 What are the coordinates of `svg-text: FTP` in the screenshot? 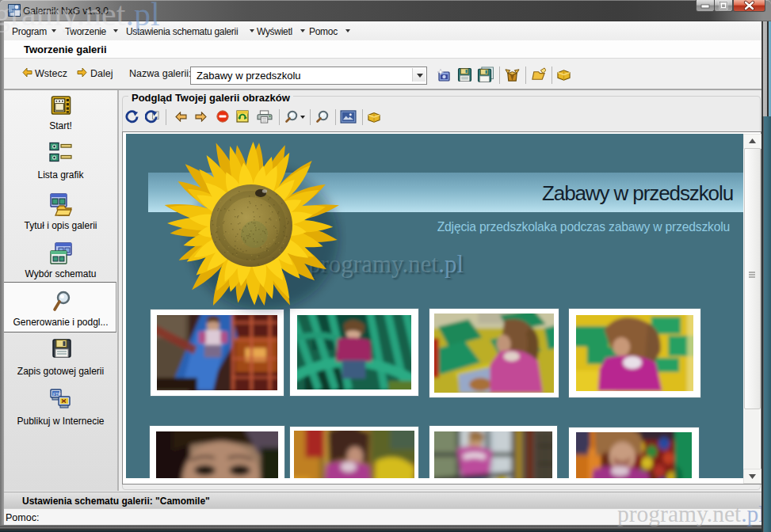 It's located at (57, 394).